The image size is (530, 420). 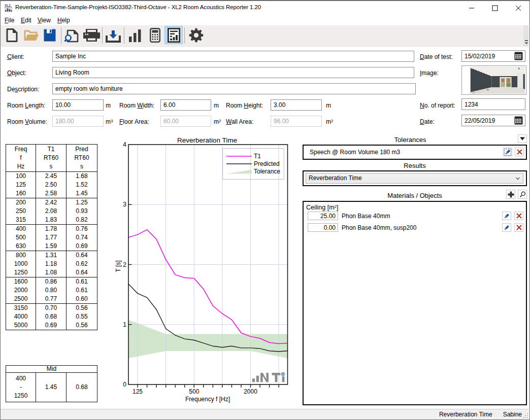 What do you see at coordinates (267, 164) in the screenshot?
I see `svg-text: Predicted` at bounding box center [267, 164].